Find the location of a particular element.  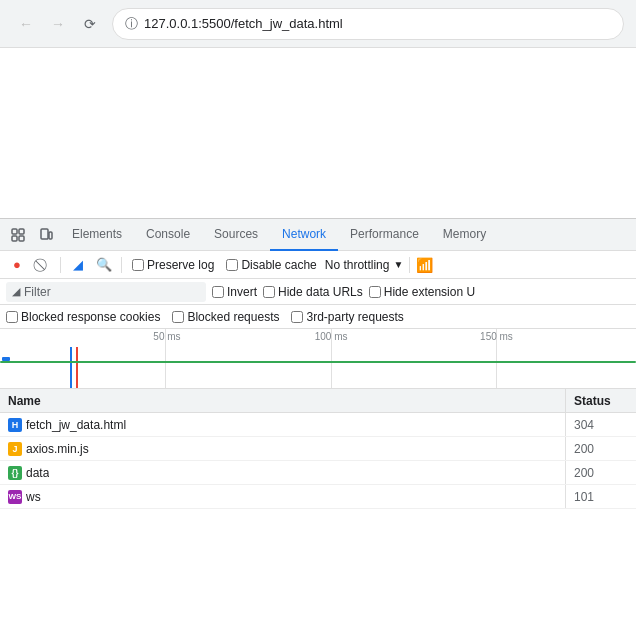

chevron-down-icon: ▼ is located at coordinates (398, 264).